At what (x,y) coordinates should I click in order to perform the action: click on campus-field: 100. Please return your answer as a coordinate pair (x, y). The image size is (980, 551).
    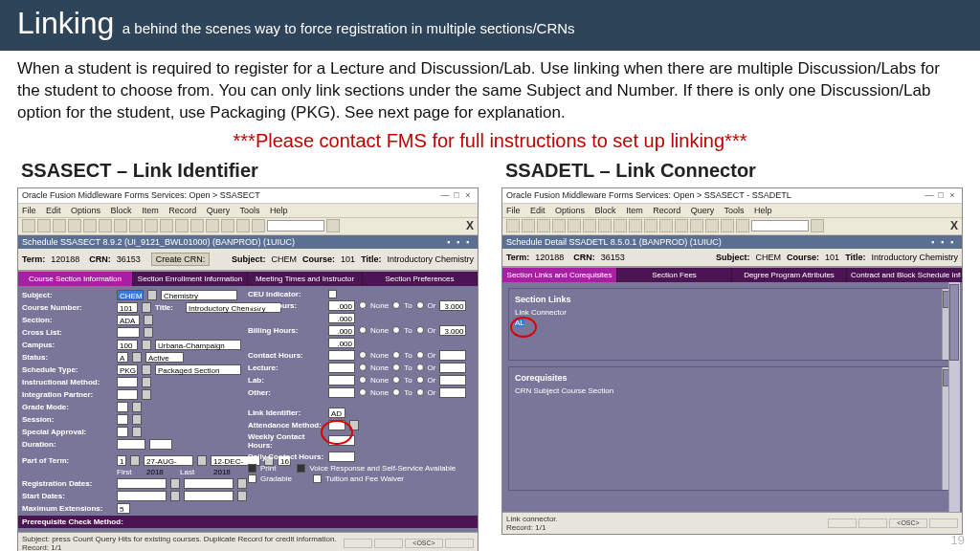
    Looking at the image, I should click on (127, 344).